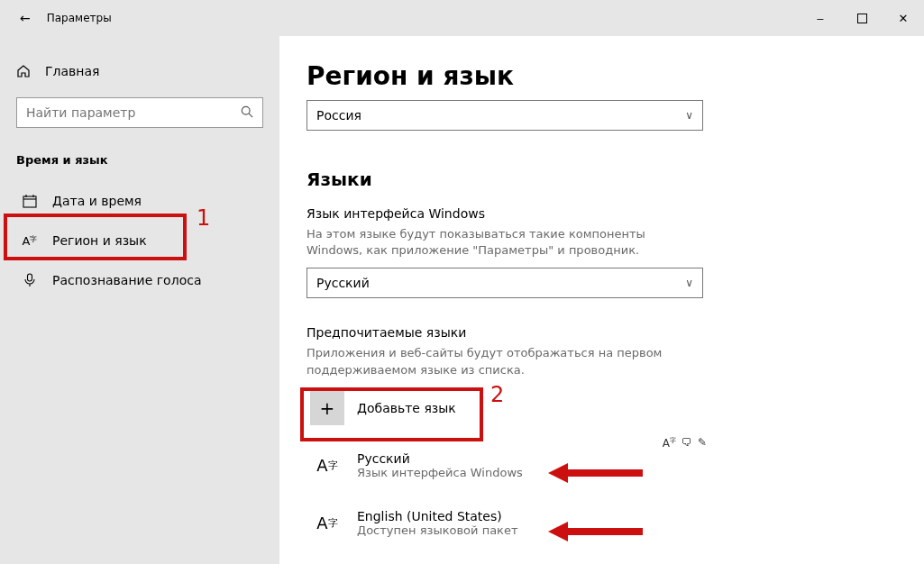 This screenshot has height=564, width=924. I want to click on display-language-value: Русский, so click(501, 283).